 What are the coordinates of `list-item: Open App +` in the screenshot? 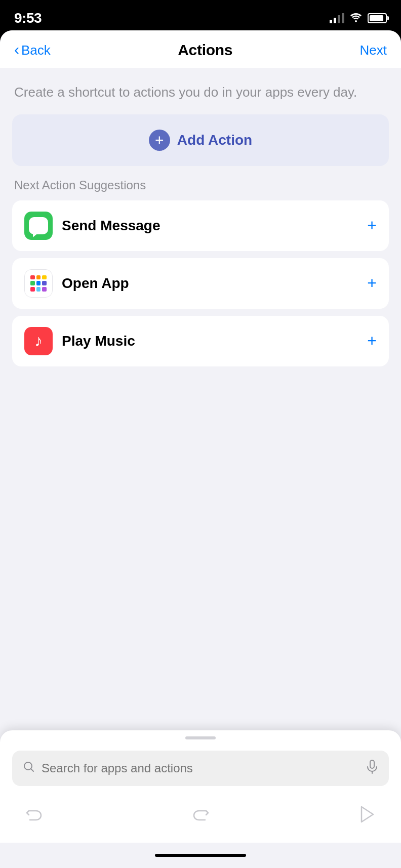 It's located at (200, 283).